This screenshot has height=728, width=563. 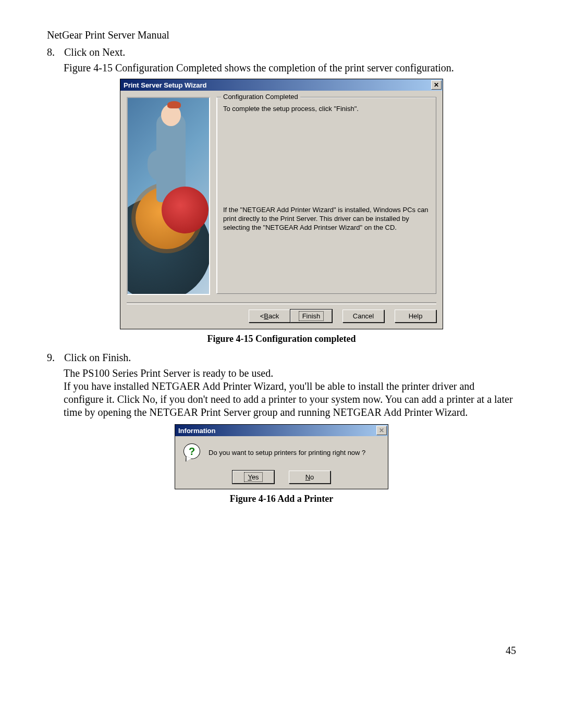 What do you see at coordinates (282, 35) in the screenshot?
I see `document-header: NetGear Print Server Manual` at bounding box center [282, 35].